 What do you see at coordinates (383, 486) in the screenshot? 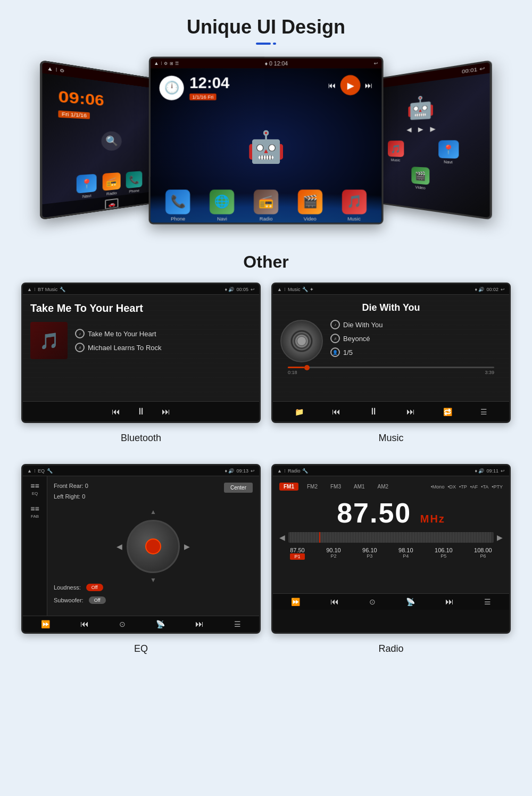
I see `am2-band-button: AM2` at bounding box center [383, 486].